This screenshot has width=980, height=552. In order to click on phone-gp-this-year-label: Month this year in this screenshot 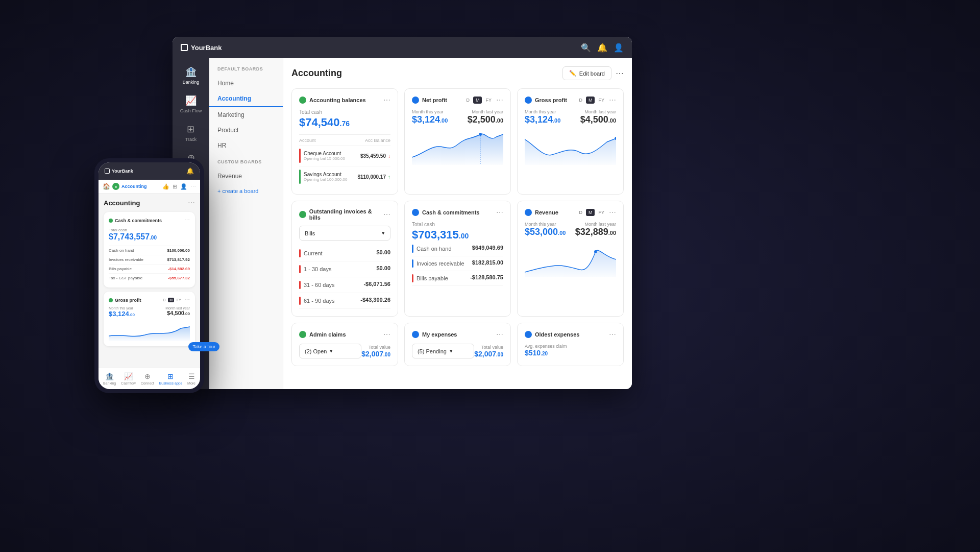, I will do `click(121, 308)`.